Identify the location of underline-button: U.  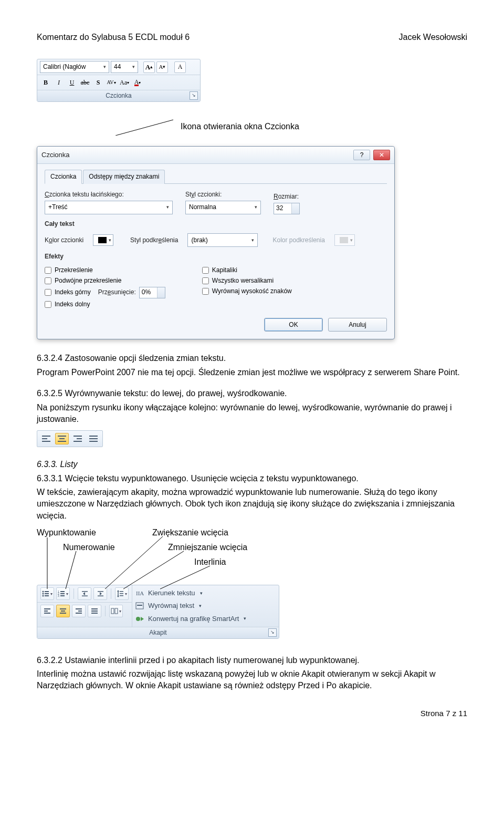
(72, 82).